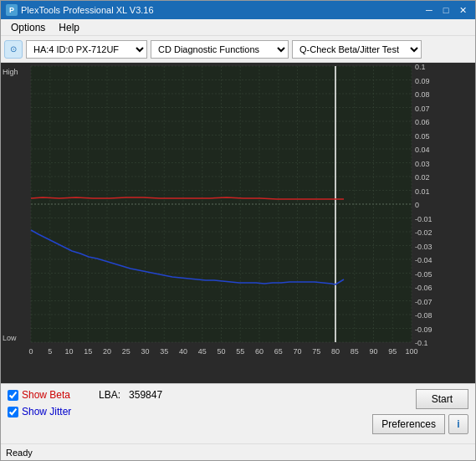 The image size is (476, 461). What do you see at coordinates (80, 10) in the screenshot?
I see `title-bar-left: P PlexTools Professional XL V3.16` at bounding box center [80, 10].